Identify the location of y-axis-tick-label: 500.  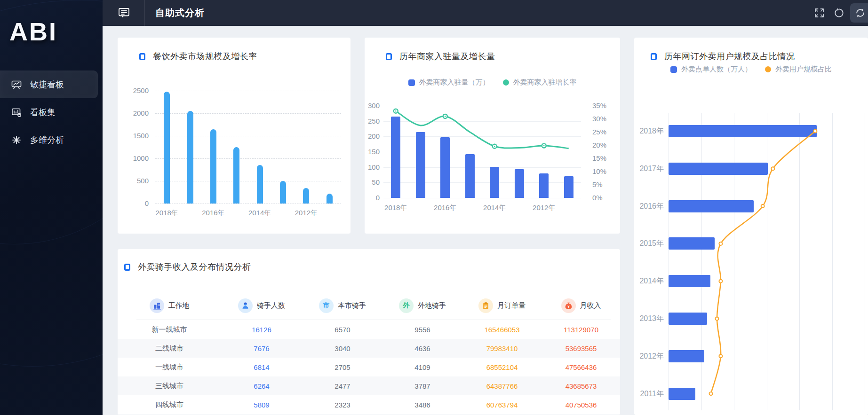
(133, 180).